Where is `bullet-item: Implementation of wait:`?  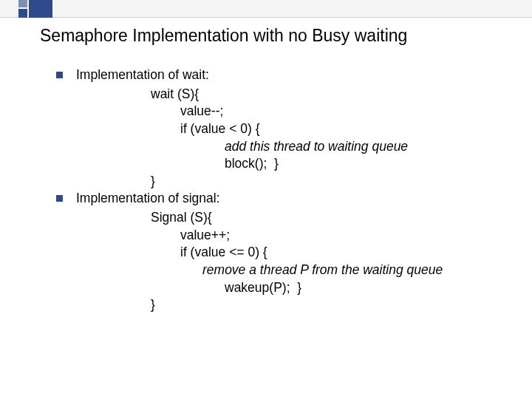 bullet-item: Implementation of wait: is located at coordinates (250, 75).